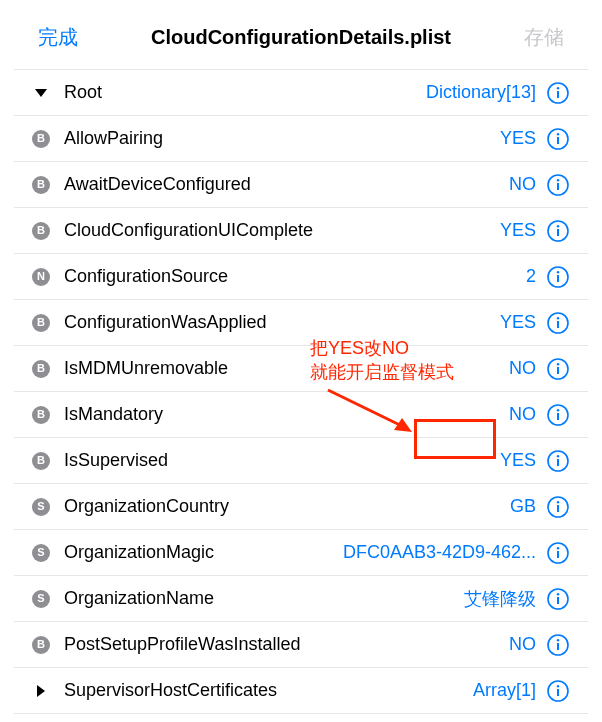 This screenshot has width=602, height=722. I want to click on row-key: IsMDMUnremovable, so click(282, 368).